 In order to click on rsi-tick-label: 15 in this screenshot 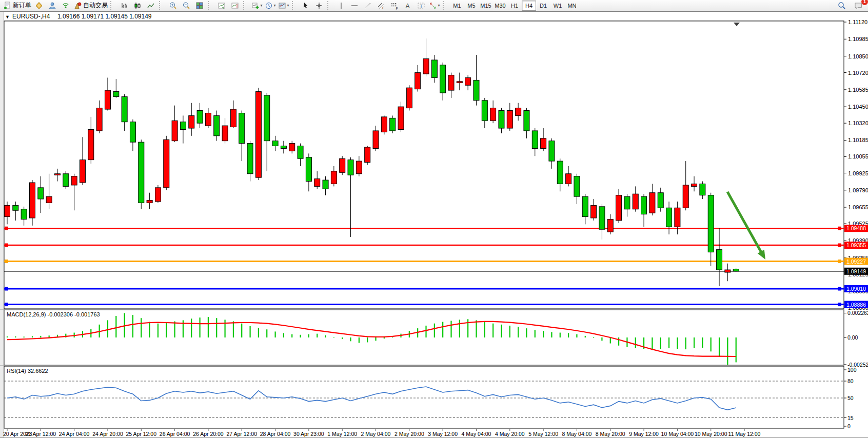, I will do `click(851, 418)`.